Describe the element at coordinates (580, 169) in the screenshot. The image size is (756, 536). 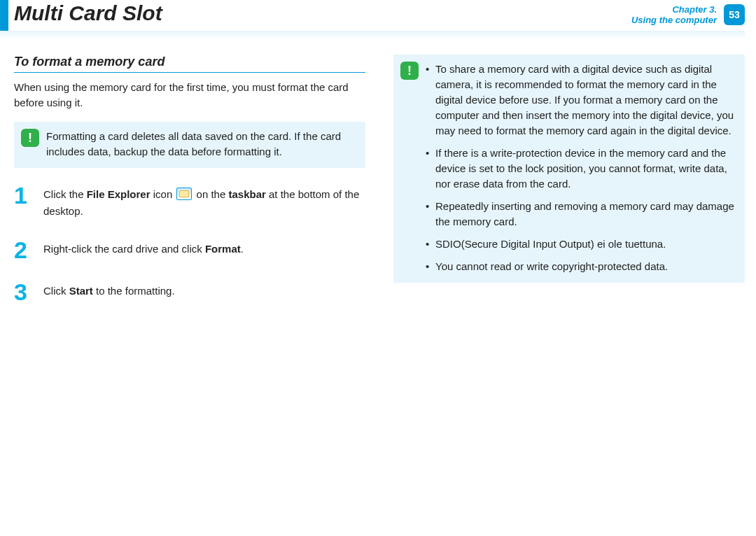
I see `list-item: If there is a write-protection device in…` at that location.